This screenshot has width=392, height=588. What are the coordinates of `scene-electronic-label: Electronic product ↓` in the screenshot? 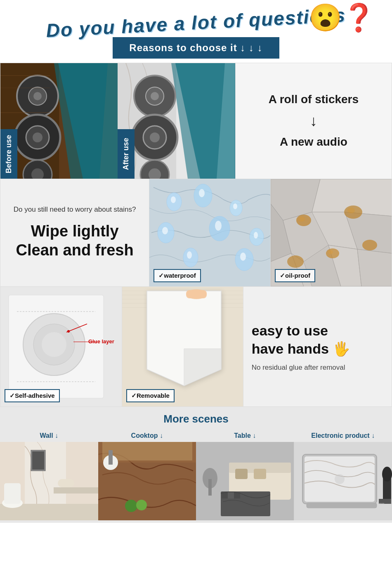 It's located at (343, 436).